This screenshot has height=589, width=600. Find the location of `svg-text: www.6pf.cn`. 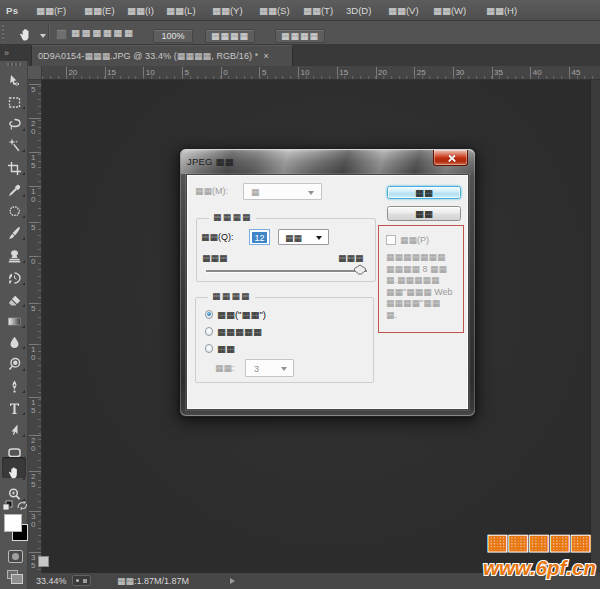

svg-text: www.6pf.cn is located at coordinates (540, 568).